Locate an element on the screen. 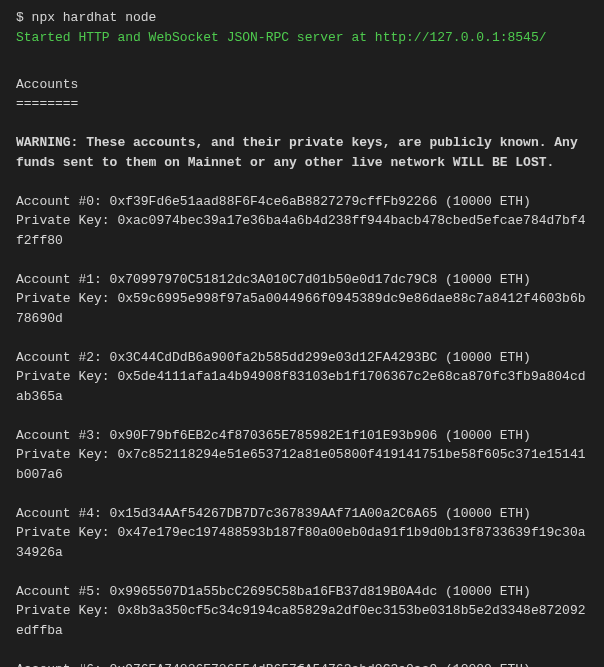 The image size is (604, 667). server-started-message: Started HTTP and WebSocket JSON-RPC serv… is located at coordinates (302, 38).